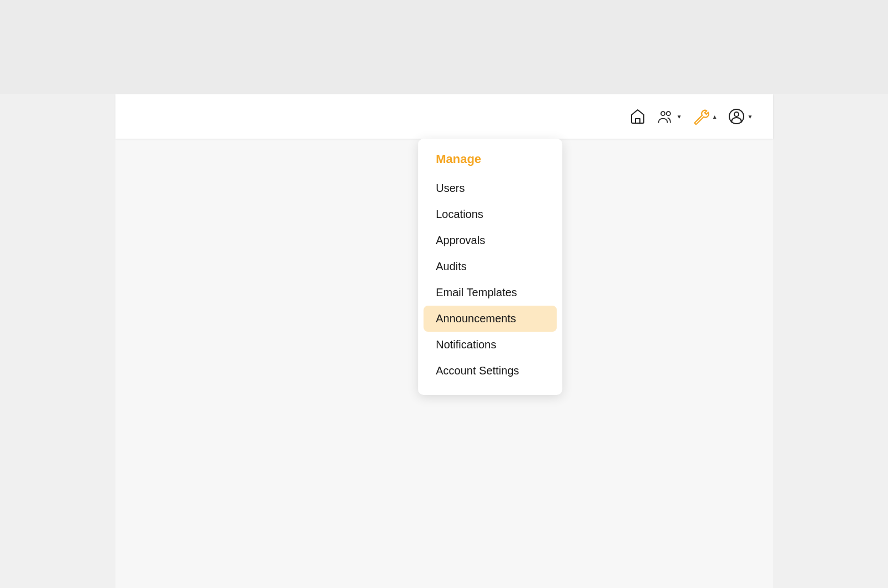 The image size is (888, 588). Describe the element at coordinates (490, 318) in the screenshot. I see `dropdown-item-announcements: Announcements` at that location.